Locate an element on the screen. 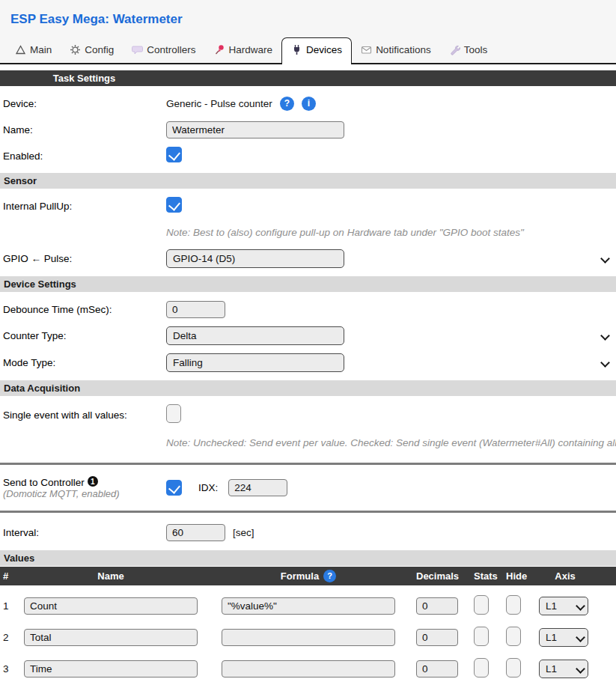 Image resolution: width=616 pixels, height=679 pixels. section-device-settings: Device Settings is located at coordinates (308, 284).